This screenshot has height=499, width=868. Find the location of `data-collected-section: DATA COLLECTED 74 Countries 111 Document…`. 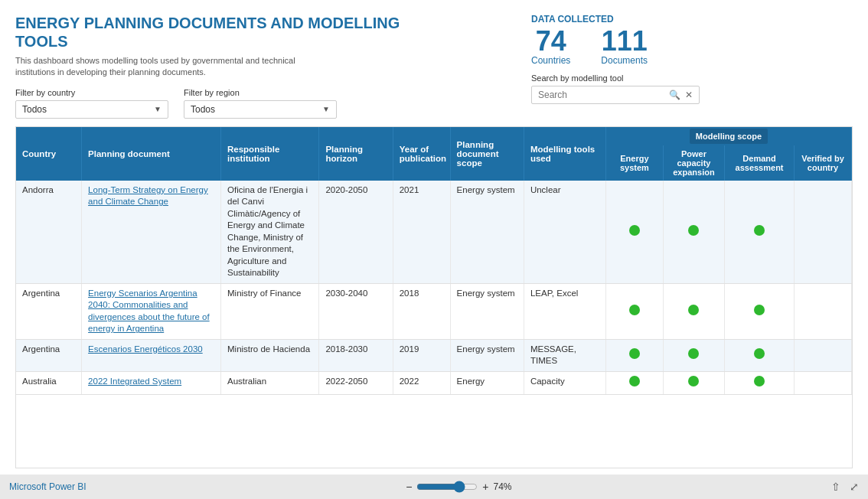

data-collected-section: DATA COLLECTED 74 Countries 111 Document… is located at coordinates (692, 59).